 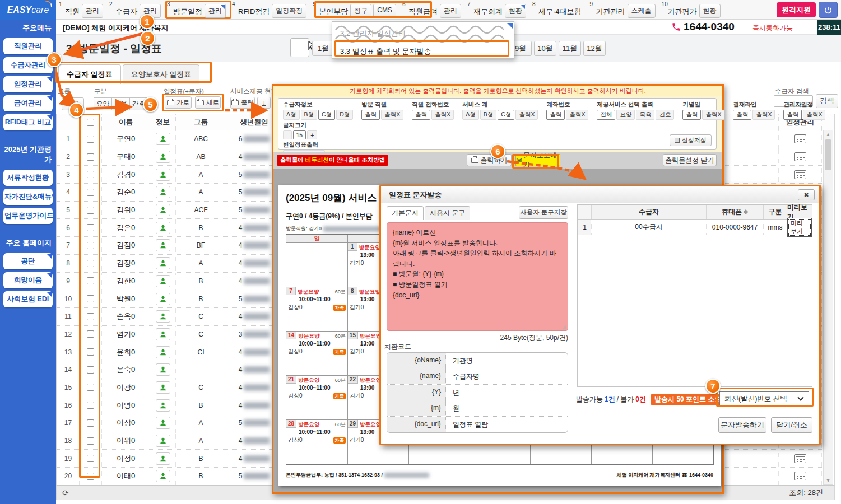 I want to click on preview-button: 미리보기, so click(x=800, y=227).